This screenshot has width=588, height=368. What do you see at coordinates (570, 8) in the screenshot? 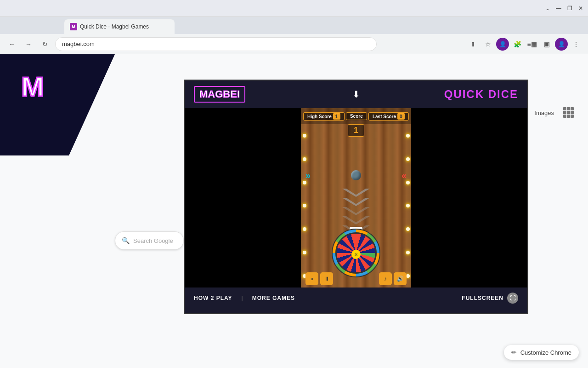
I see `restore-button: ❐` at bounding box center [570, 8].